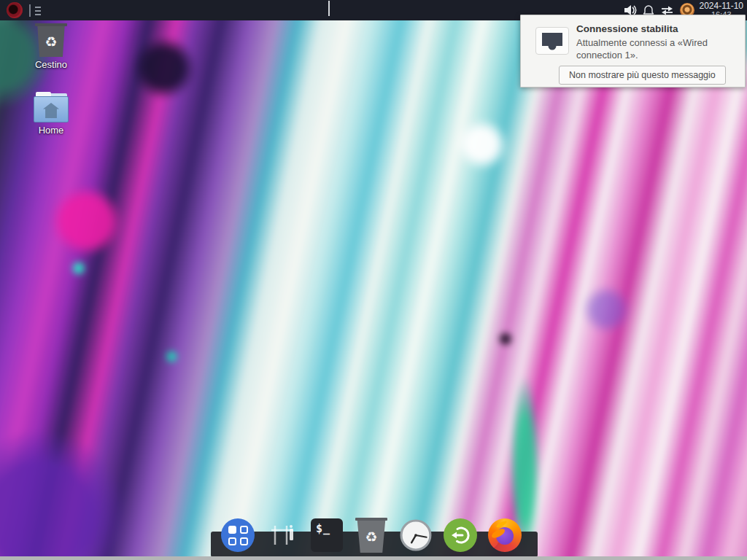 This screenshot has height=560, width=747. Describe the element at coordinates (238, 535) in the screenshot. I see `app-grid-icon` at that location.